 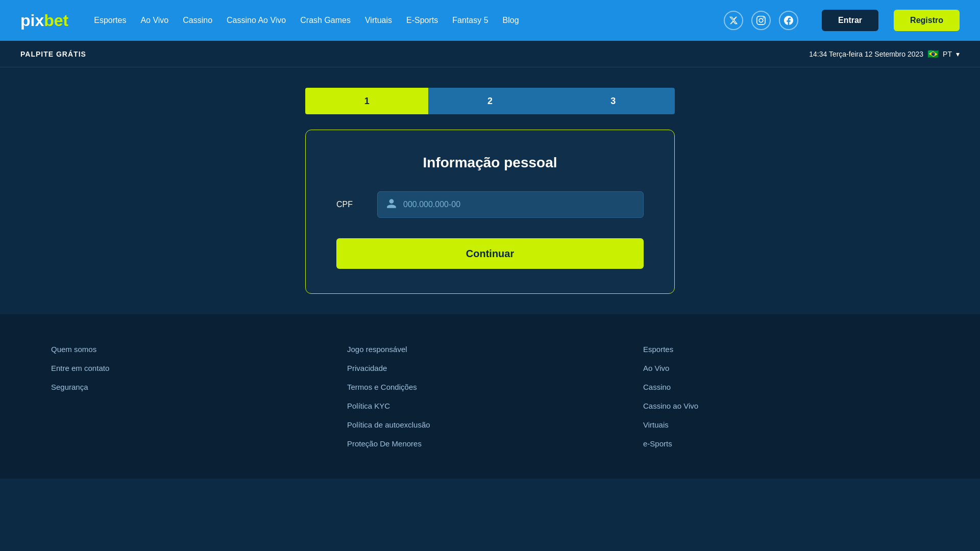 I want to click on footer-col-2: Jogo responsável Privacidade Termos e Co…, so click(x=490, y=396).